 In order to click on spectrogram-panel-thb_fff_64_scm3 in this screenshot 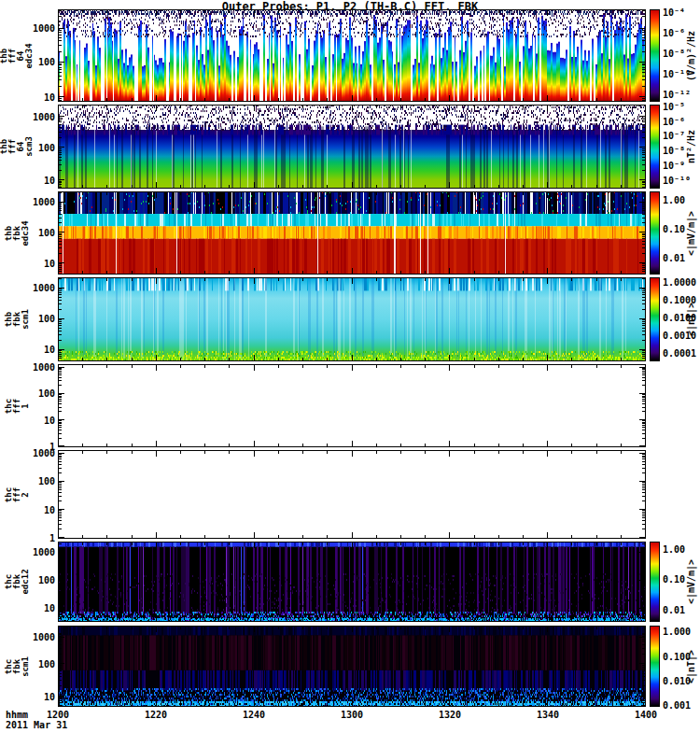, I will do `click(352, 147)`.